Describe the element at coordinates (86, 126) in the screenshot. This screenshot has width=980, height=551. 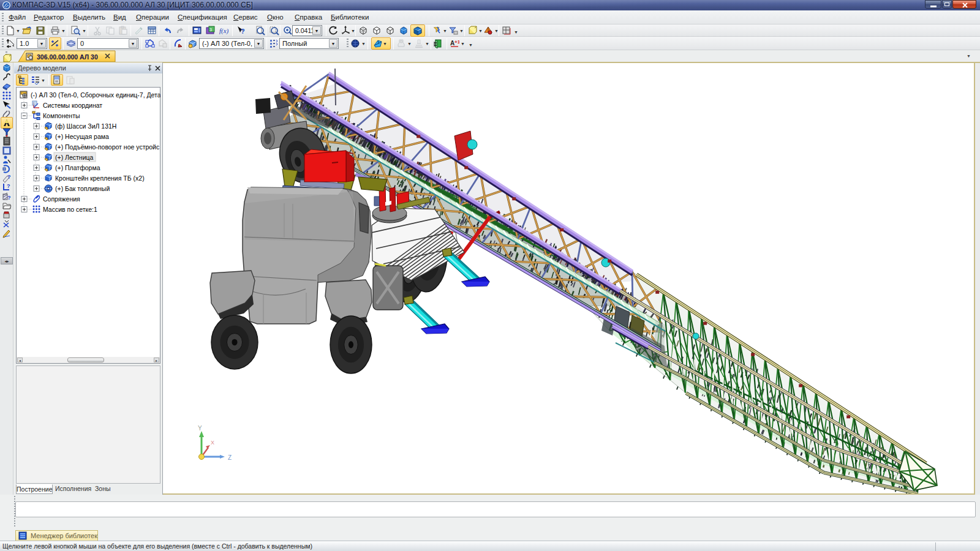
I see `svg-text: (ф) Шасси ЗиЛ 131Н` at that location.